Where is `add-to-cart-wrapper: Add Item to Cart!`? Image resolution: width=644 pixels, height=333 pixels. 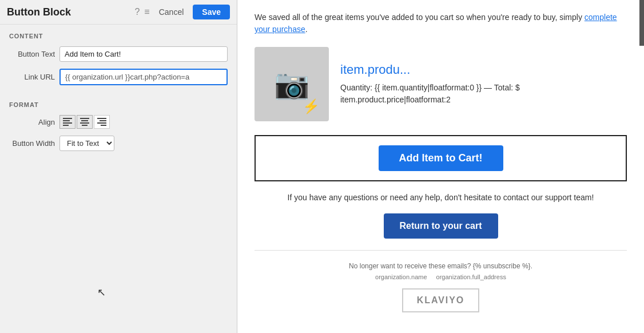
add-to-cart-wrapper: Add Item to Cart! is located at coordinates (440, 158).